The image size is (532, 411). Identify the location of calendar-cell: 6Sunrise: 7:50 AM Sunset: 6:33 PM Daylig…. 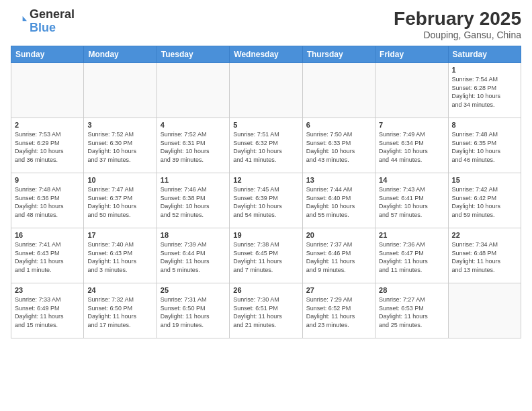
(339, 146).